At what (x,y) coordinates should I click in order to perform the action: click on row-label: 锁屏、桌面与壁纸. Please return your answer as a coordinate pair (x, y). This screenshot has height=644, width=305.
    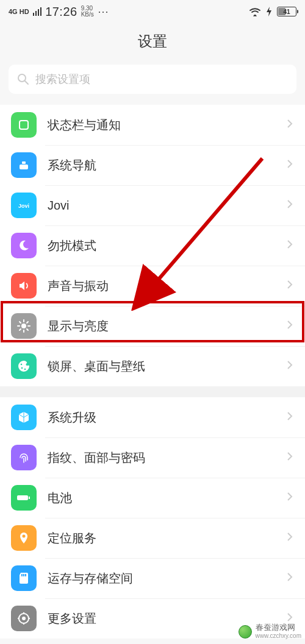
    Looking at the image, I should click on (167, 367).